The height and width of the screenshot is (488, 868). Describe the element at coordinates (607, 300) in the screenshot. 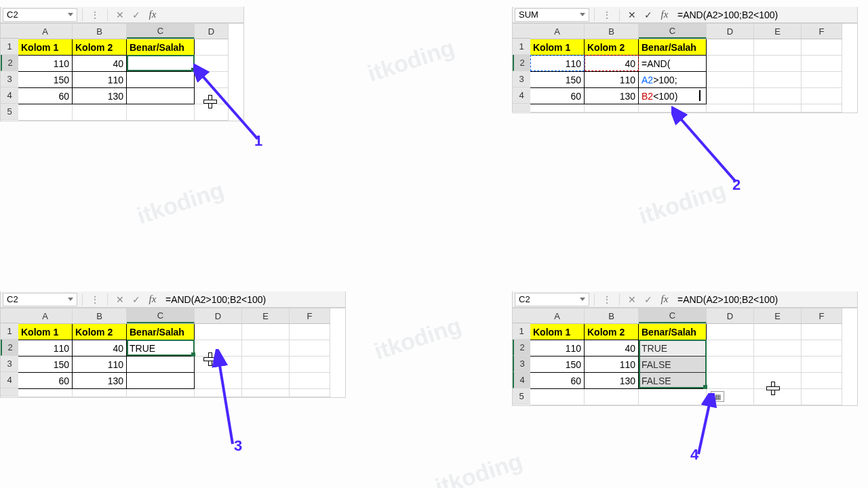

I see `vdots-icon: ⋮` at that location.